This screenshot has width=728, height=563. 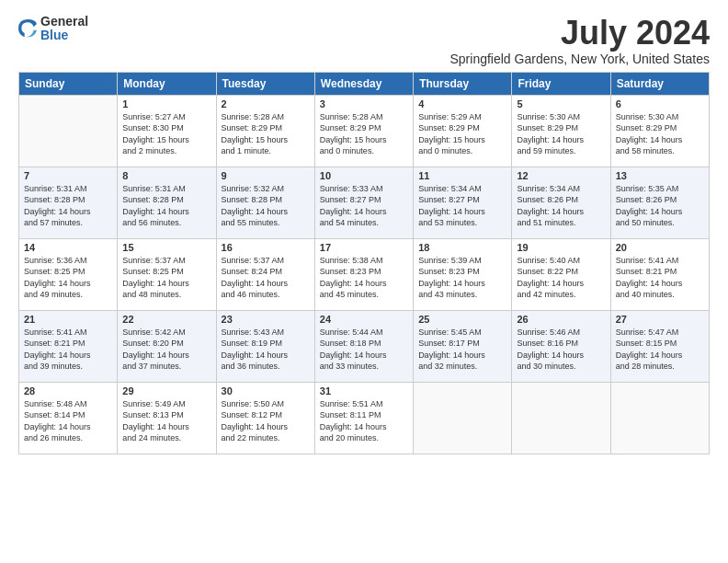 I want to click on day-info: Sunrise: 5:27 AM Sunset: 8:30 PM Dayligh…, so click(x=166, y=134).